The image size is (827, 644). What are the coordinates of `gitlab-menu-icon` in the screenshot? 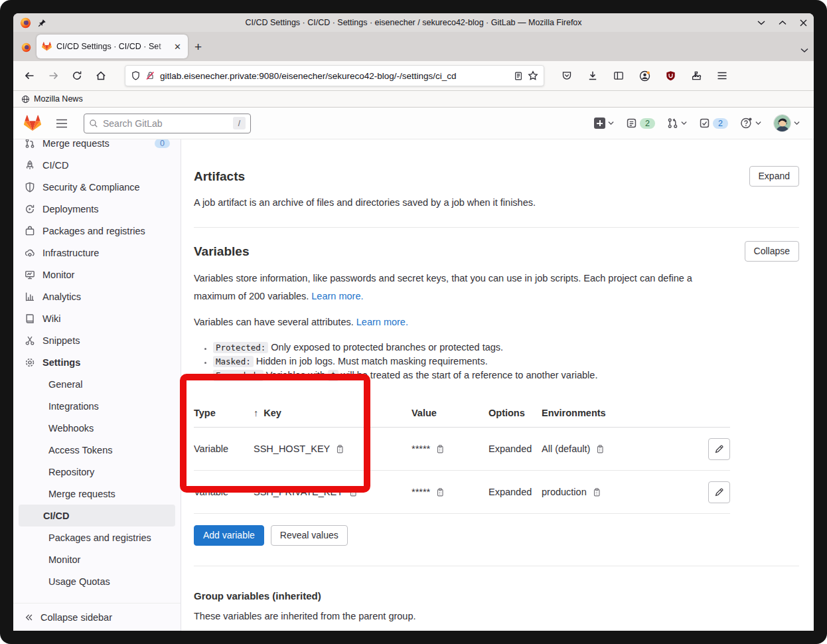 It's located at (62, 123).